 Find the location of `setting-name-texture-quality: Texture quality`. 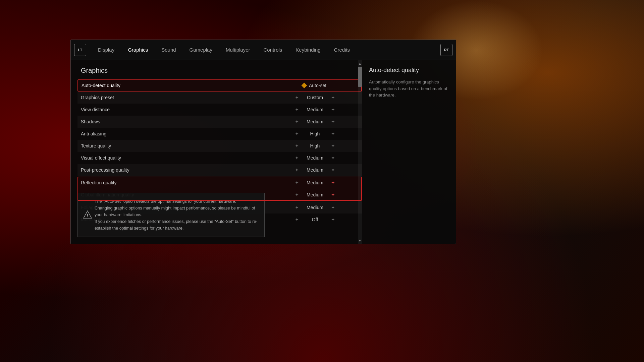

setting-name-texture-quality: Texture quality is located at coordinates (176, 146).